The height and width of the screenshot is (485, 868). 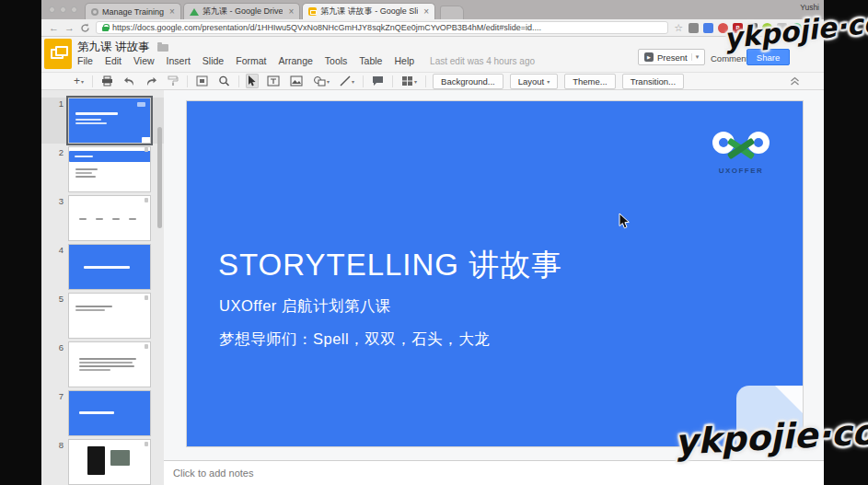 I want to click on layout-button: Layout ▾, so click(x=534, y=81).